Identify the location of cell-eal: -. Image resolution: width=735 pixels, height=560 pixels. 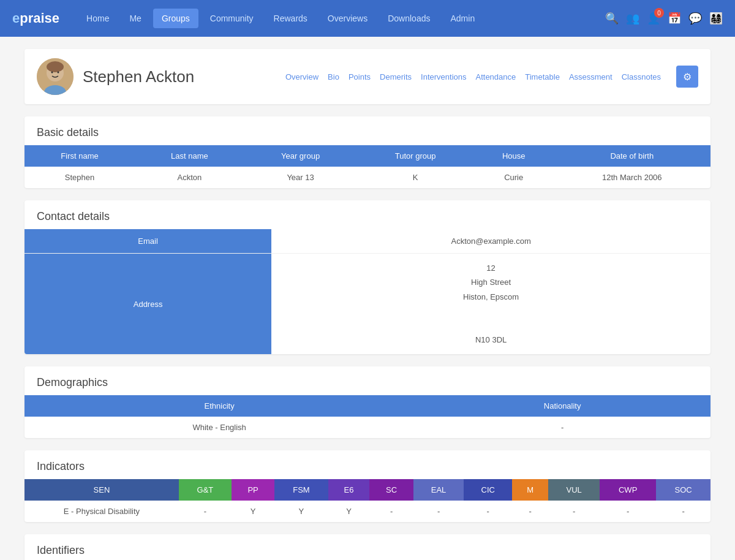
(439, 511).